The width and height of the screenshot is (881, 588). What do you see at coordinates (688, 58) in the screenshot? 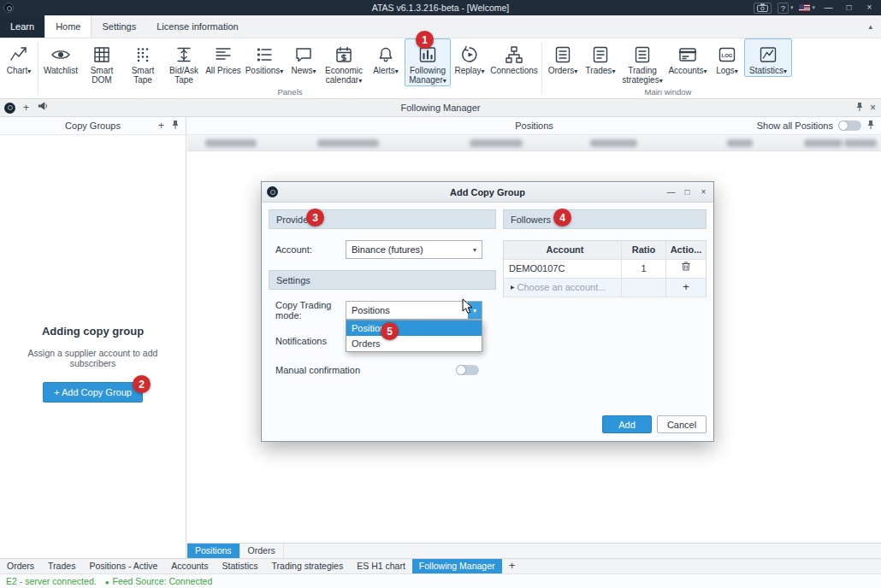
I see `ribbon-button-accounts: Accounts` at bounding box center [688, 58].